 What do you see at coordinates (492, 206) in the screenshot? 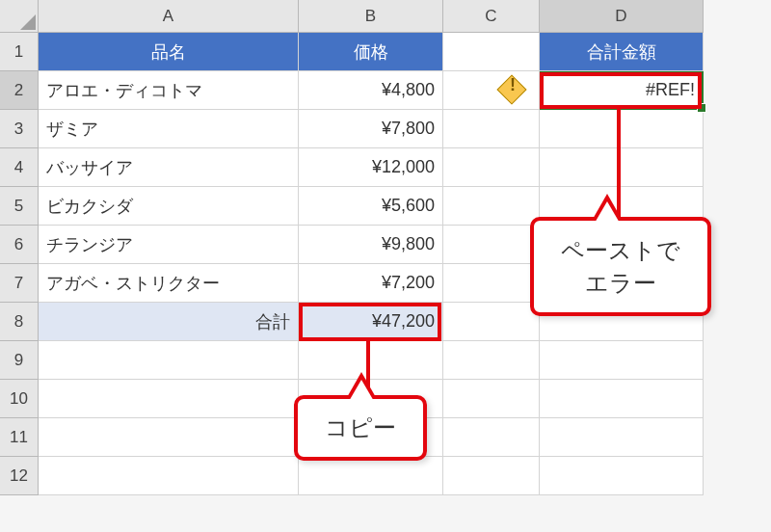
I see `cell-c5` at bounding box center [492, 206].